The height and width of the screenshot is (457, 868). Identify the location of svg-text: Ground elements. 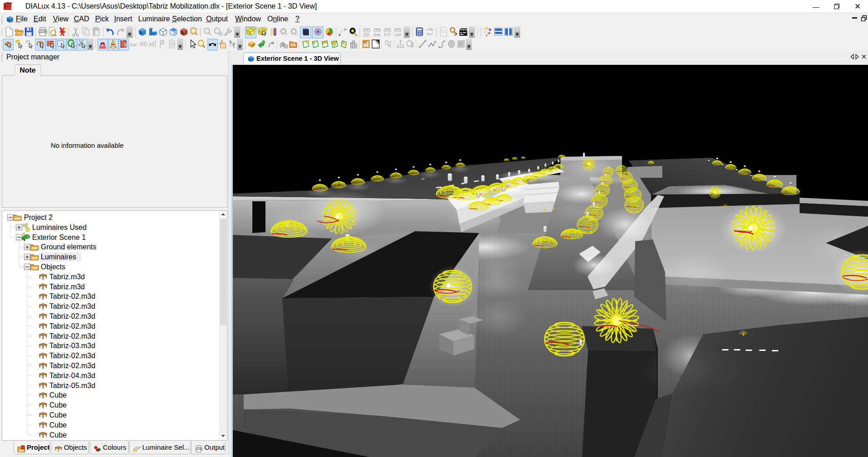
(69, 247).